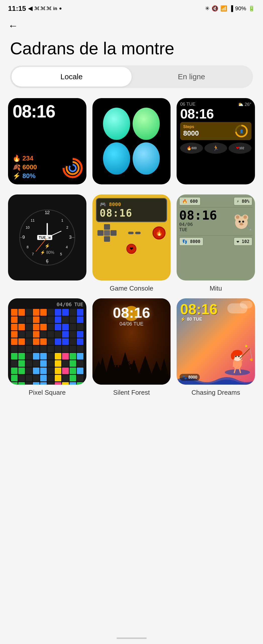  I want to click on mute-icon: 🔇, so click(215, 9).